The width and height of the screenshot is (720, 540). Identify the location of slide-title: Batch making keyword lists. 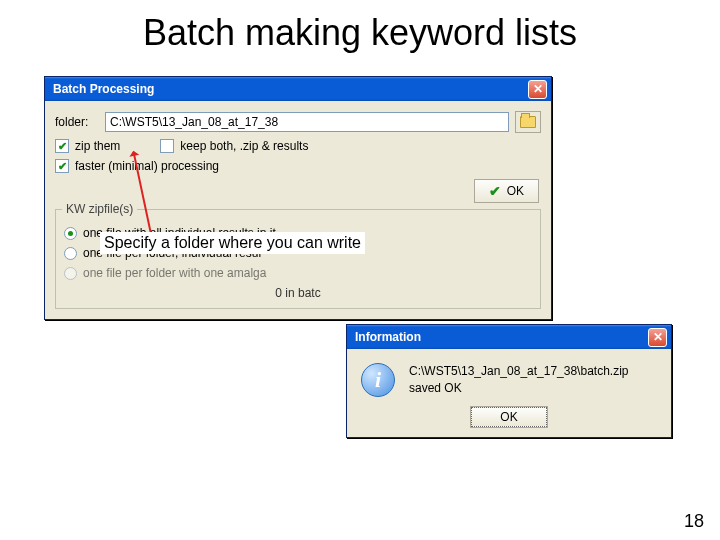
(360, 33).